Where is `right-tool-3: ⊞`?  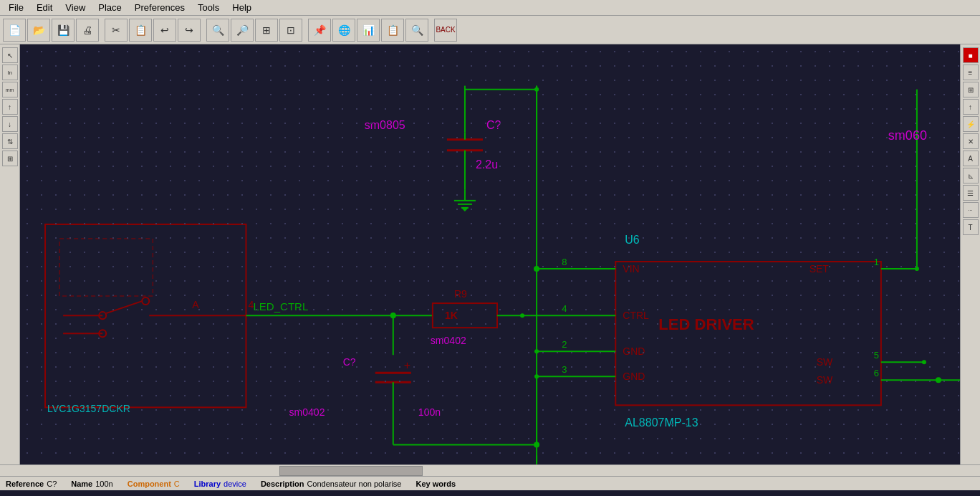
right-tool-3: ⊞ is located at coordinates (971, 90).